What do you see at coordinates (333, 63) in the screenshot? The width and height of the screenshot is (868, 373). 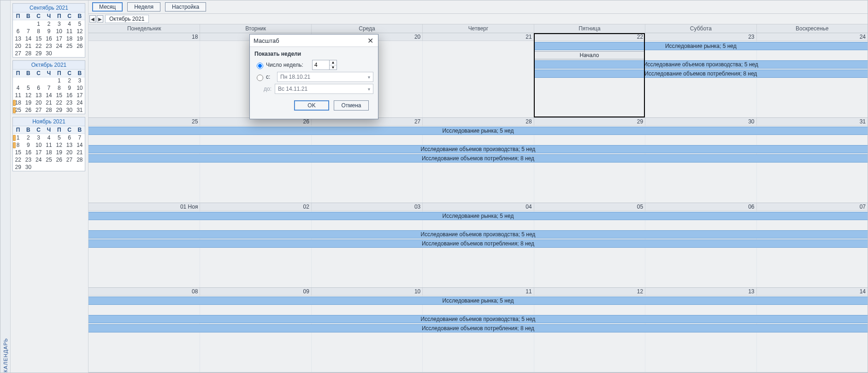 I see `spin-up-icon: ▲` at bounding box center [333, 63].